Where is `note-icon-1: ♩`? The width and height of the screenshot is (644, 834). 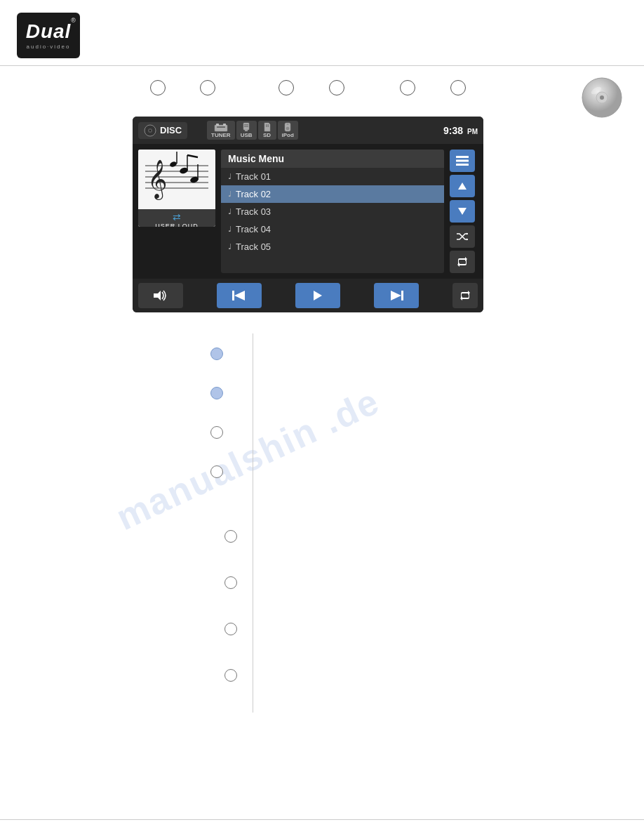 note-icon-1: ♩ is located at coordinates (230, 177).